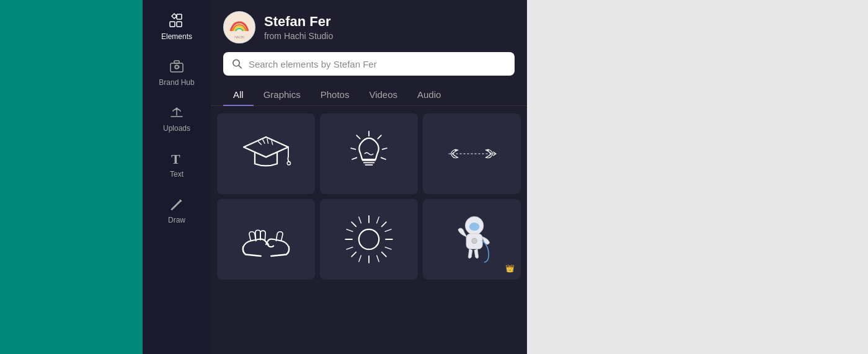 This screenshot has width=868, height=354. I want to click on element-light-bulb, so click(369, 154).